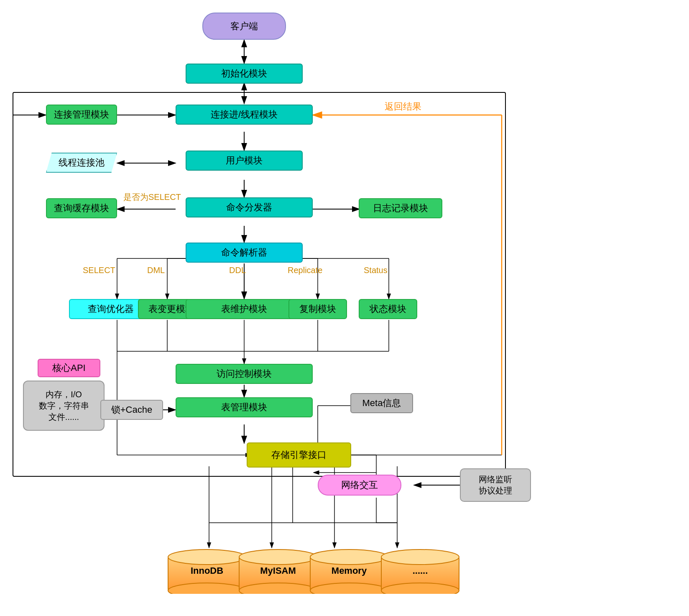  Describe the element at coordinates (349, 571) in the screenshot. I see `memory-label: Memory` at that location.